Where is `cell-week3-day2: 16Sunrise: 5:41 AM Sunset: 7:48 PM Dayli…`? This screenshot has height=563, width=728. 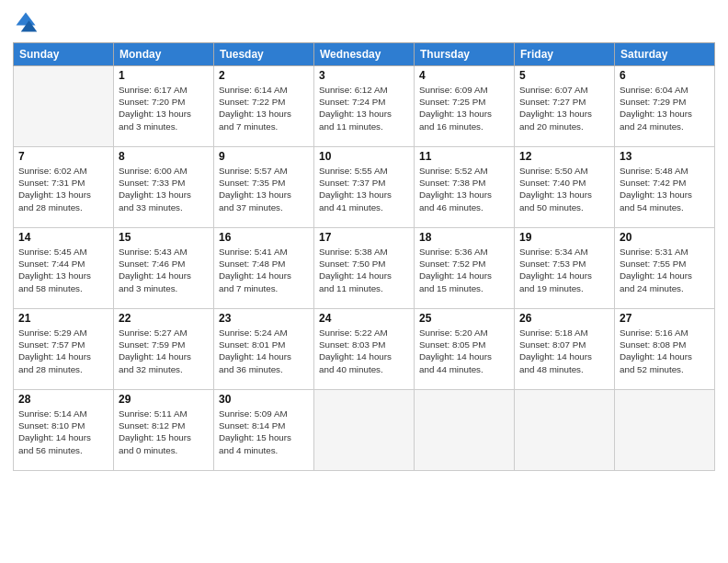 cell-week3-day2: 16Sunrise: 5:41 AM Sunset: 7:48 PM Dayli… is located at coordinates (265, 269).